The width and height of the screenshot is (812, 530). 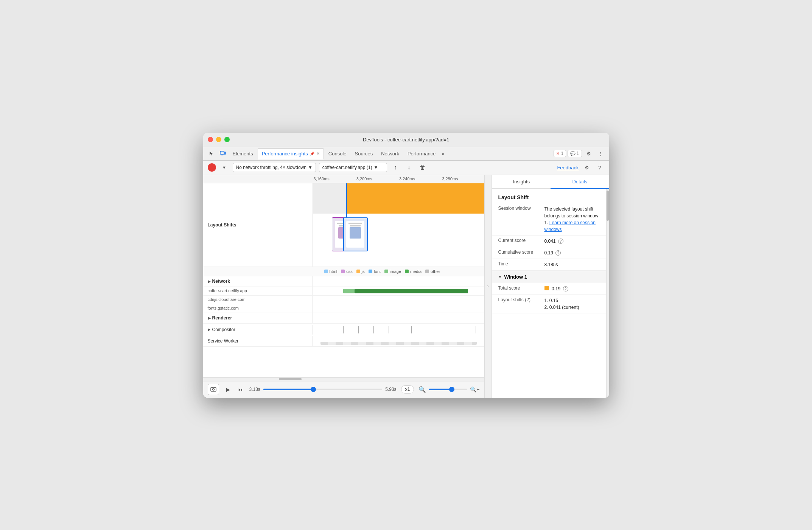 I want to click on compositor-label: ▶ Compositor, so click(x=258, y=330).